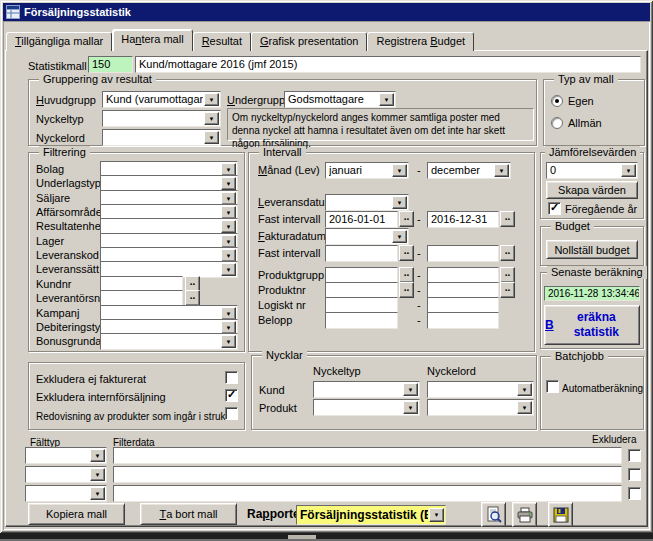 The width and height of the screenshot is (653, 541). Describe the element at coordinates (463, 320) in the screenshot. I see `belopp-to-field` at that location.